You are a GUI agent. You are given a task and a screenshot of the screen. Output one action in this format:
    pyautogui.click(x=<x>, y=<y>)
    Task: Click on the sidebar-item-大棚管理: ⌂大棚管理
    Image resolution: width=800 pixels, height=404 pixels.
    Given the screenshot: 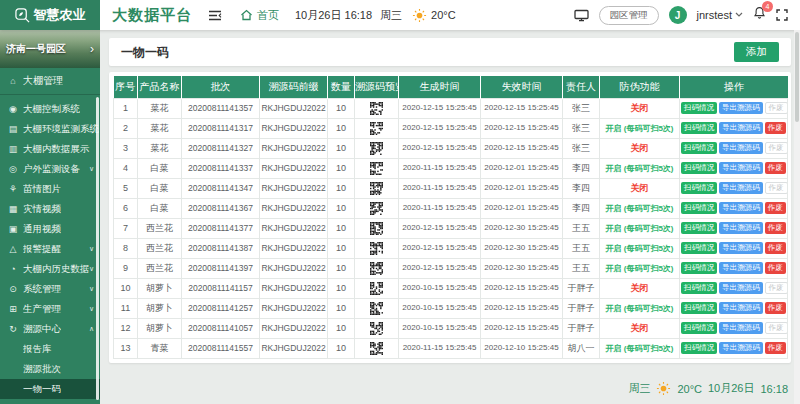 What is the action you would take?
    pyautogui.click(x=50, y=81)
    